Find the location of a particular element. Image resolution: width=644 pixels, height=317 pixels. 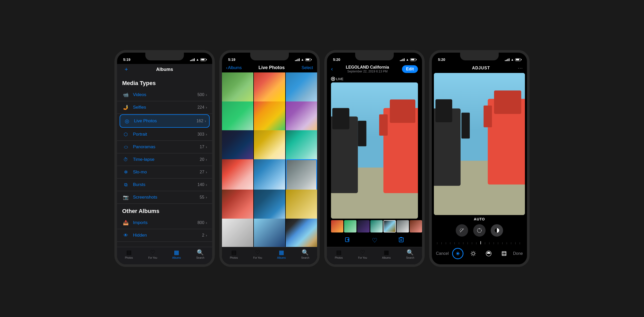

brightness-button is located at coordinates (473, 254).